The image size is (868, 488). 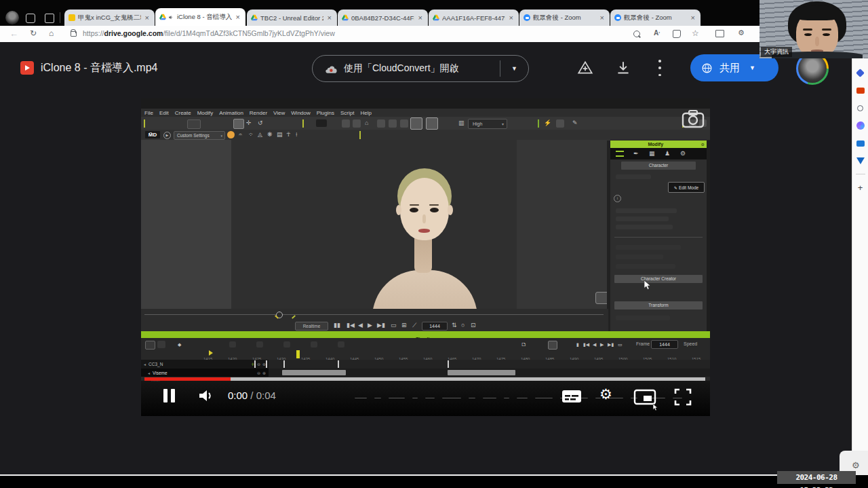 I want to click on collections-icon, so click(x=720, y=34).